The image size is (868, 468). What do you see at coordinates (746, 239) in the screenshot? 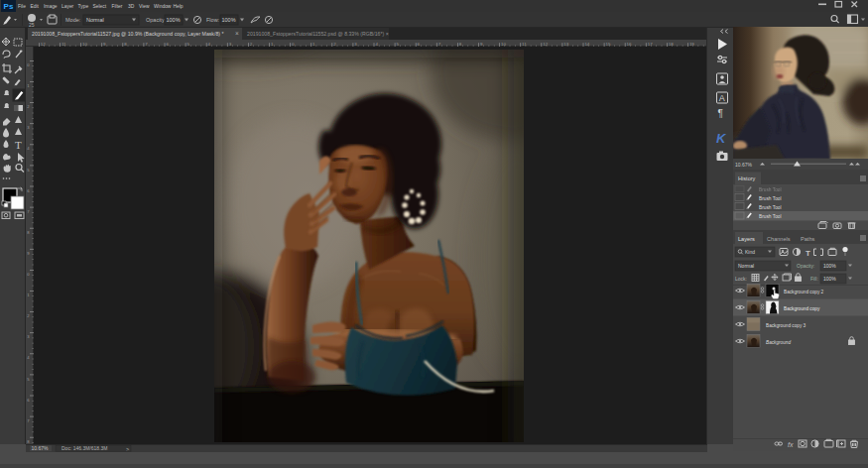
I see `svg-text: Layers` at bounding box center [746, 239].